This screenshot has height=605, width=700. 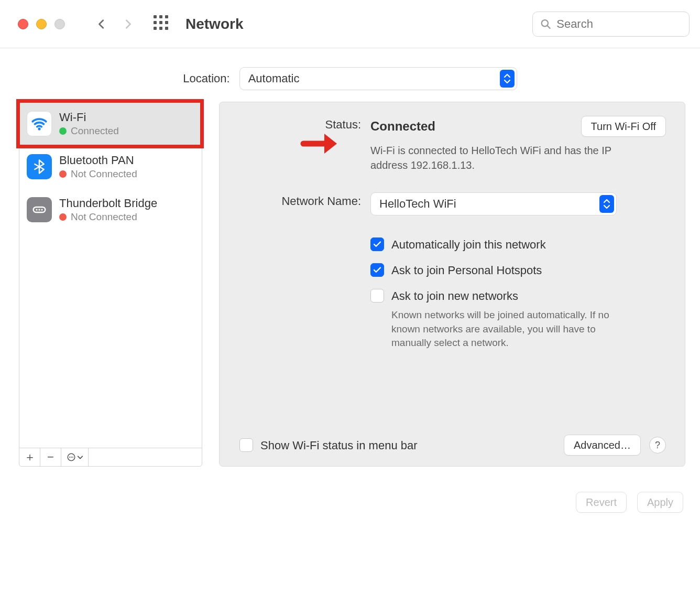 What do you see at coordinates (111, 457) in the screenshot?
I see `sidebar-toolbar: ＋ −` at bounding box center [111, 457].